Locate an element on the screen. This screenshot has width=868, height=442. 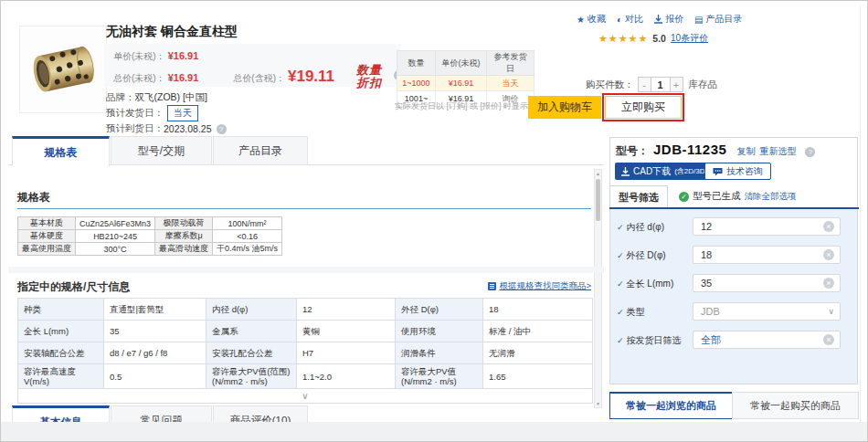
cad-download-button: CAD下载 (含2D/3D) is located at coordinates (664, 172).